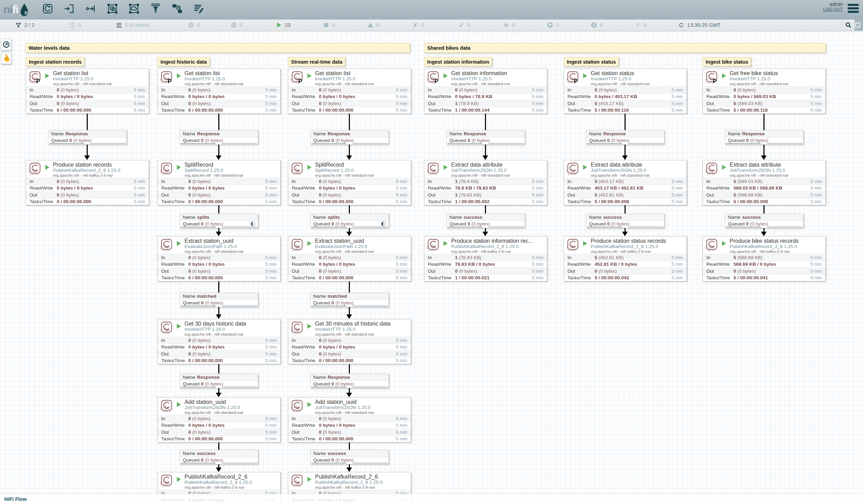 This screenshot has height=504, width=863. I want to click on refresh-status: 13:30:25 GMT, so click(699, 25).